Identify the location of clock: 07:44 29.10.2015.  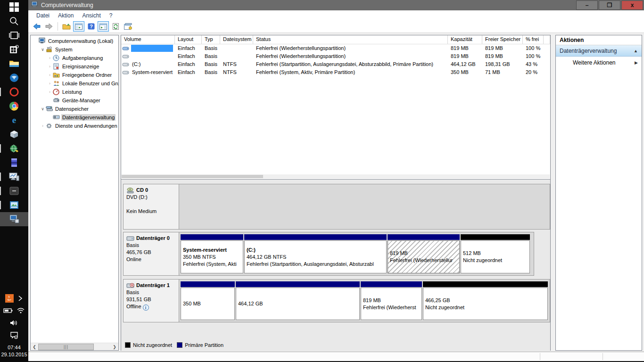
(14, 351).